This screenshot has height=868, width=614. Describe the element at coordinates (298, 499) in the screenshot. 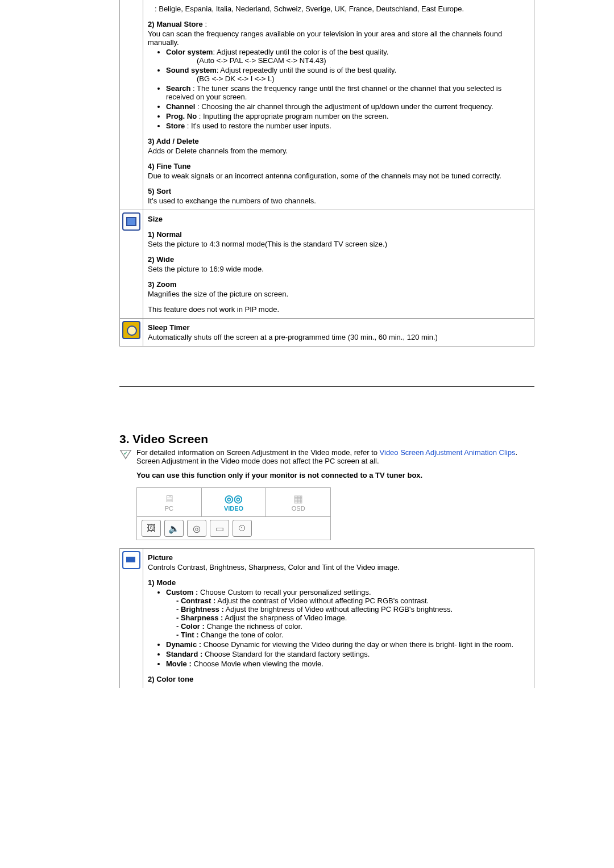

I see `osd-grid-icon: ▦` at that location.